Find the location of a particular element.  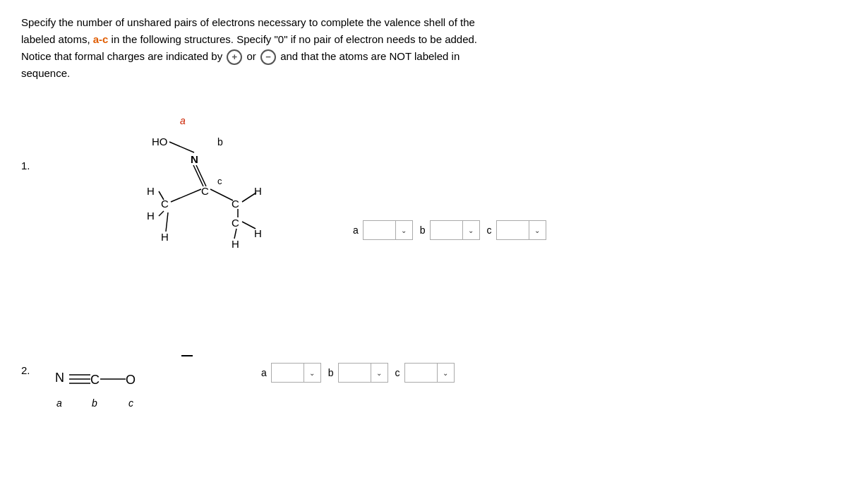

instruction-line3b: and that the atoms are NOT labeled in is located at coordinates (370, 56).